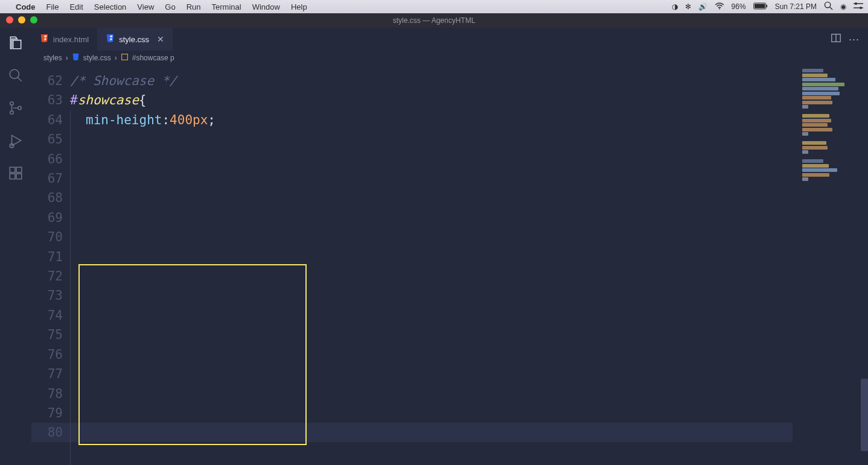 This screenshot has height=465, width=868. I want to click on symbol-icon, so click(124, 58).